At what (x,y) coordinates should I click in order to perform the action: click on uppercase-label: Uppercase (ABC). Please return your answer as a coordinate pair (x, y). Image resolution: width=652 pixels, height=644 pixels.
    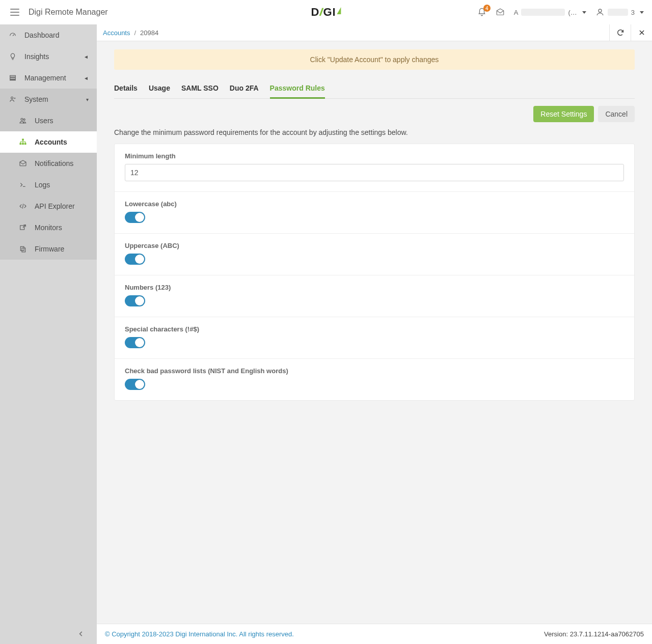
    Looking at the image, I should click on (374, 245).